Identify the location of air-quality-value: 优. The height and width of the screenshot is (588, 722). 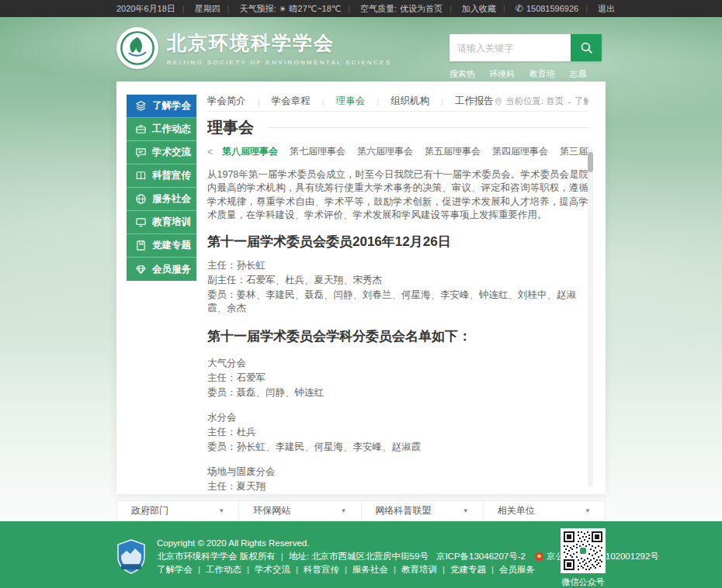
(404, 9).